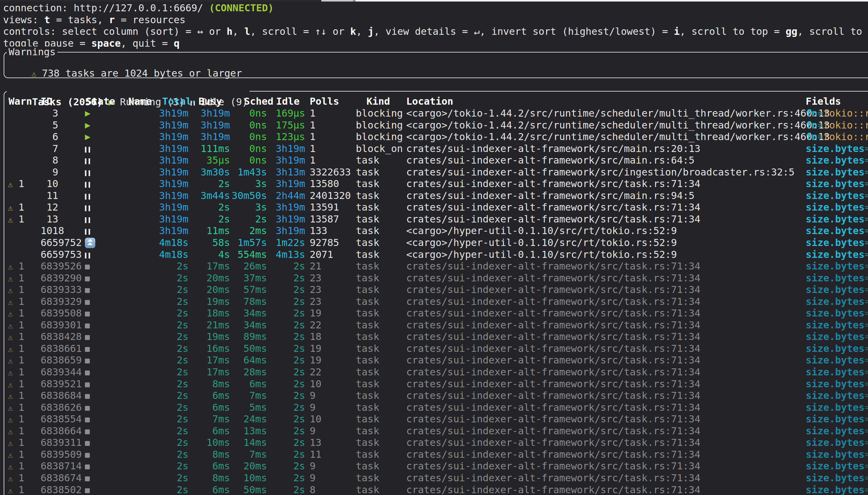  What do you see at coordinates (324, 184) in the screenshot?
I see `cell-polls: 13580` at bounding box center [324, 184].